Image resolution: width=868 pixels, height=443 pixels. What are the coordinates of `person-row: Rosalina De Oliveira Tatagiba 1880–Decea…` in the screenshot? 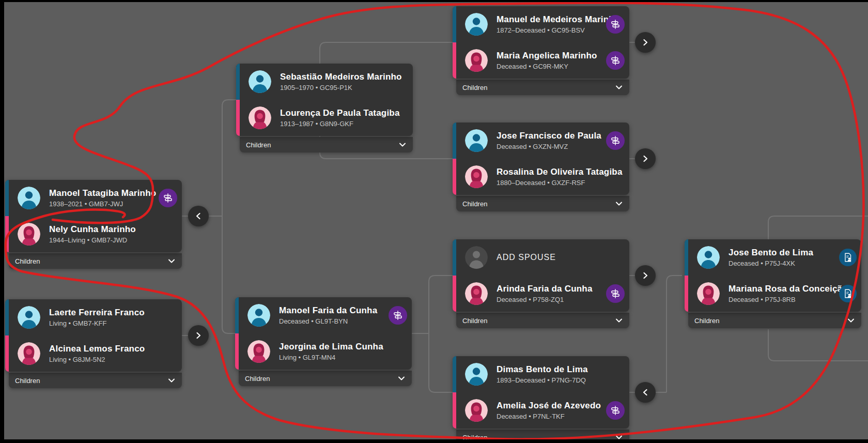 It's located at (541, 177).